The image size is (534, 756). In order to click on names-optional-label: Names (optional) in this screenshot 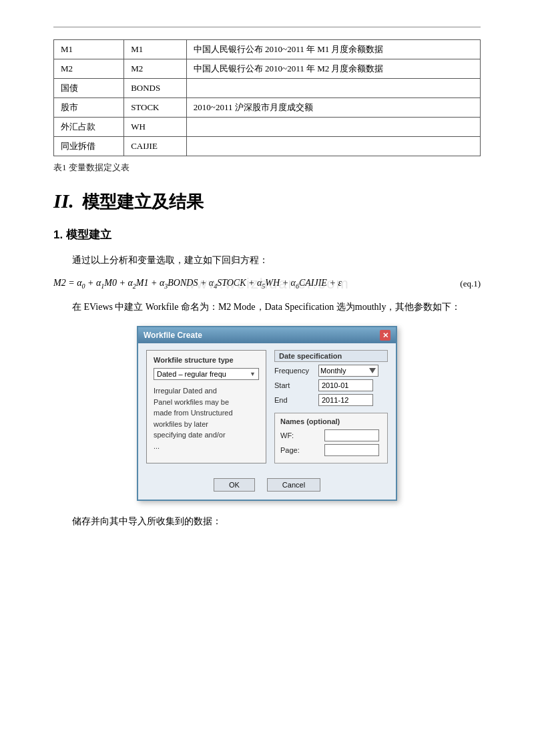, I will do `click(331, 421)`.